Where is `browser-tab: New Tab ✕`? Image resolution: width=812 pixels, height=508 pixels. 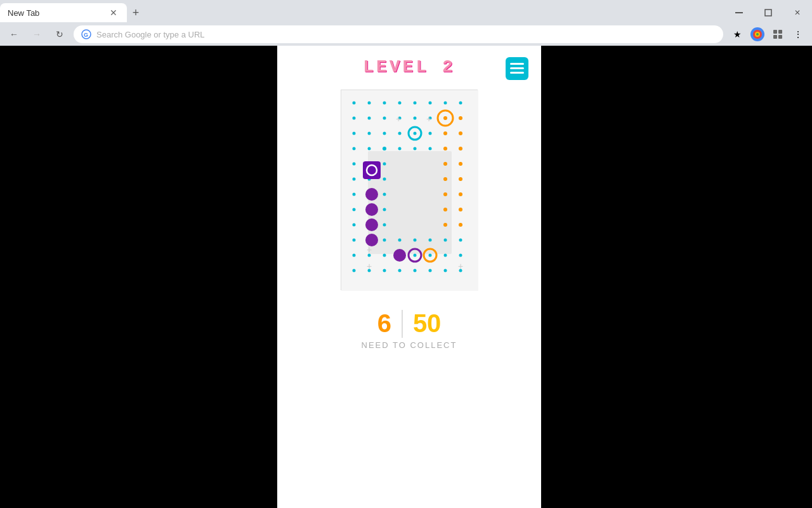 browser-tab: New Tab ✕ is located at coordinates (63, 13).